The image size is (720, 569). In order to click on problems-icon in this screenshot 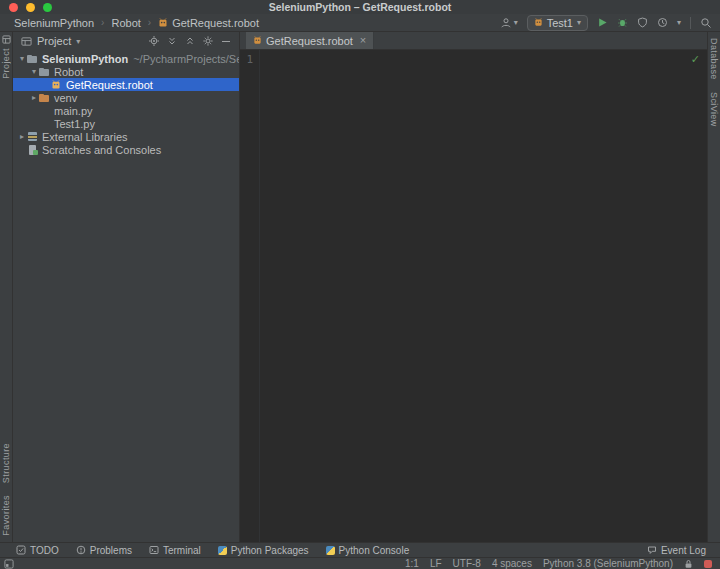, I will do `click(81, 550)`.